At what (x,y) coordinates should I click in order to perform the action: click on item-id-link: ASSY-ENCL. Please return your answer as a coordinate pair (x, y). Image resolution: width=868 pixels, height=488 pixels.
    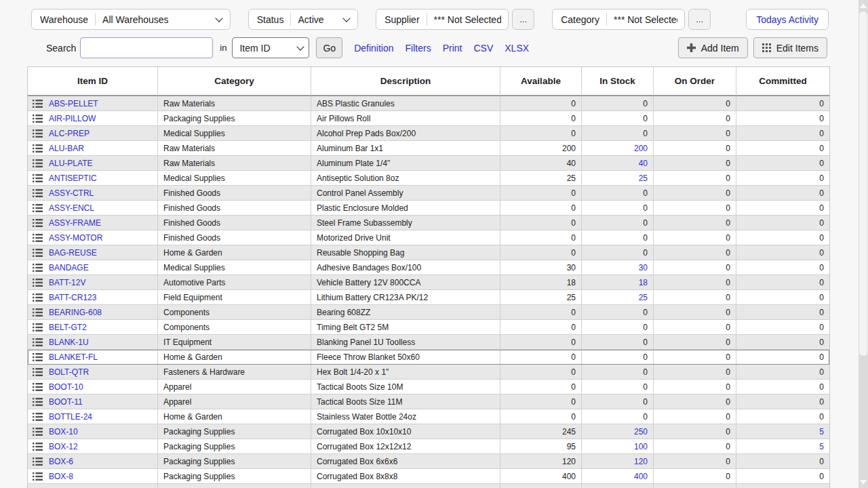
    Looking at the image, I should click on (72, 208).